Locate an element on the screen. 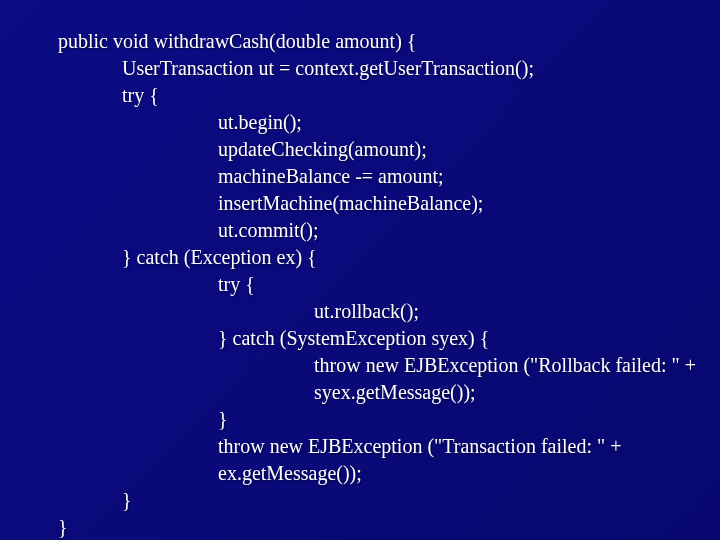  code-line: } catch (SystemException syex) { is located at coordinates (384, 338).